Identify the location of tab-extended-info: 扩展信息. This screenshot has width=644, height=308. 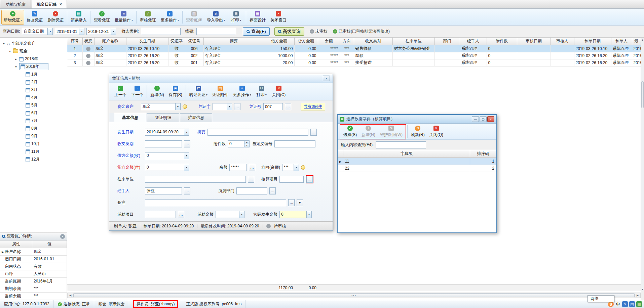
(196, 118).